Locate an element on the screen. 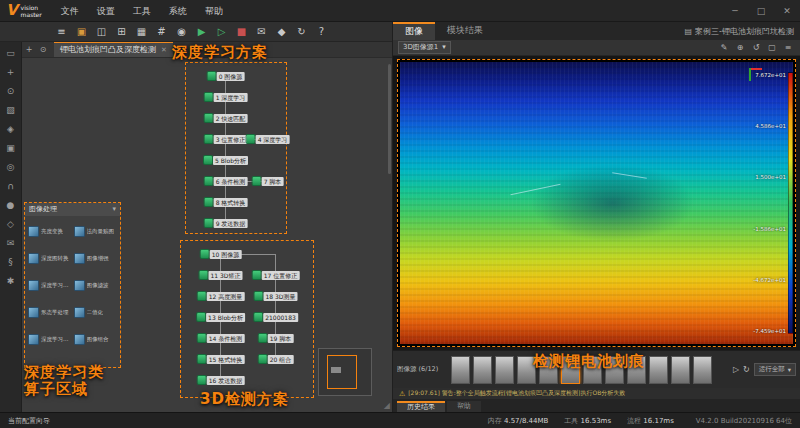 This screenshot has width=800, height=428. flow-node: 19 脚本 is located at coordinates (276, 338).